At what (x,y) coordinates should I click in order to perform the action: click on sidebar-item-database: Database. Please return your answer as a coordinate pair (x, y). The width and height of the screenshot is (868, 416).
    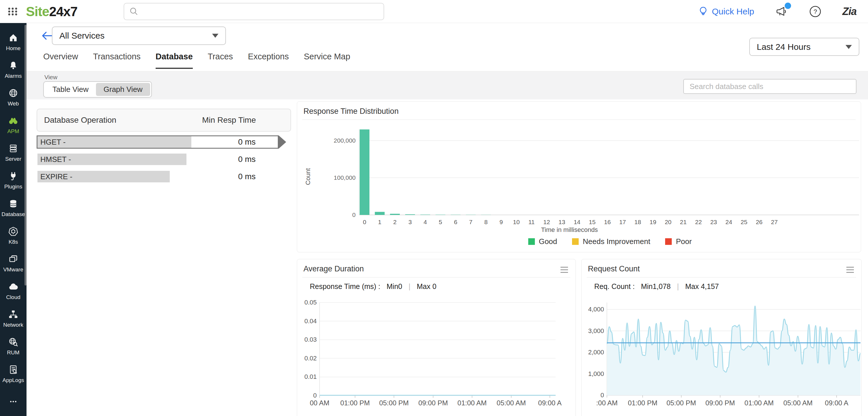
    Looking at the image, I should click on (13, 208).